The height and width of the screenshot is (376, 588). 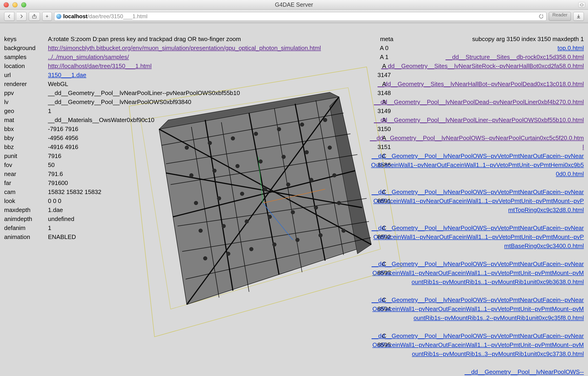 I want to click on info-row: maxdepth1.dae, so click(x=163, y=210).